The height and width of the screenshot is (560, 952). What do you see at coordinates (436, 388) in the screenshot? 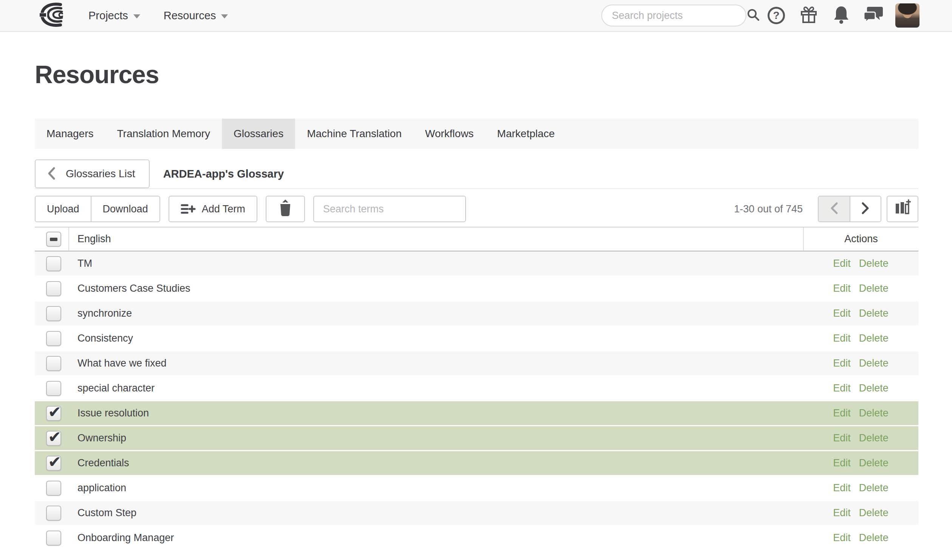
I see `term-text: special character` at bounding box center [436, 388].